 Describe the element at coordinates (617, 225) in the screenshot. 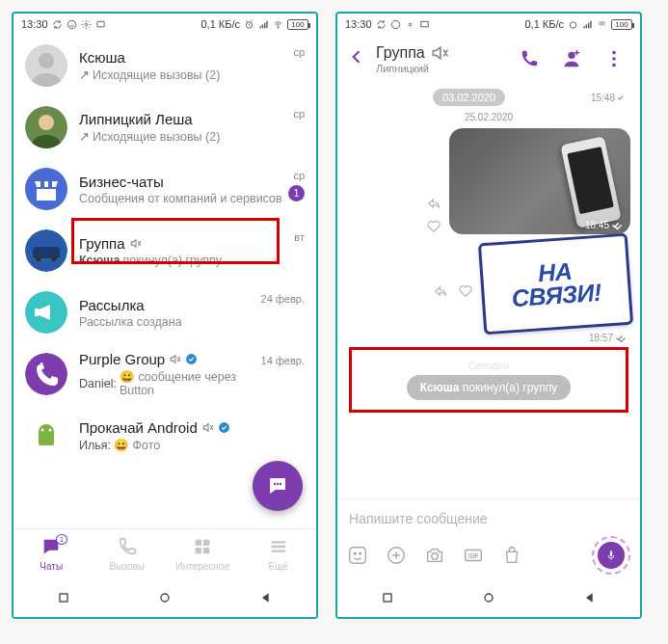

I see `checks-icon` at that location.